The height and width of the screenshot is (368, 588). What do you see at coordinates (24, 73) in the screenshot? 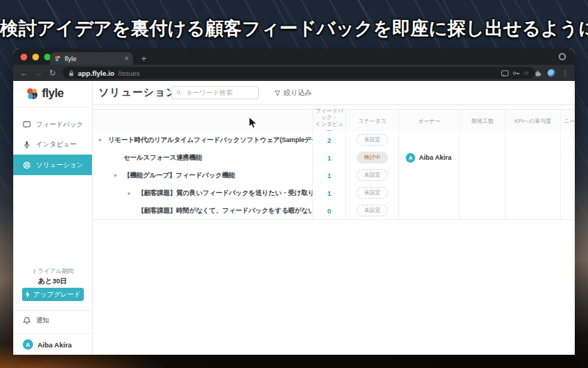
I see `back-icon: ←` at bounding box center [24, 73].